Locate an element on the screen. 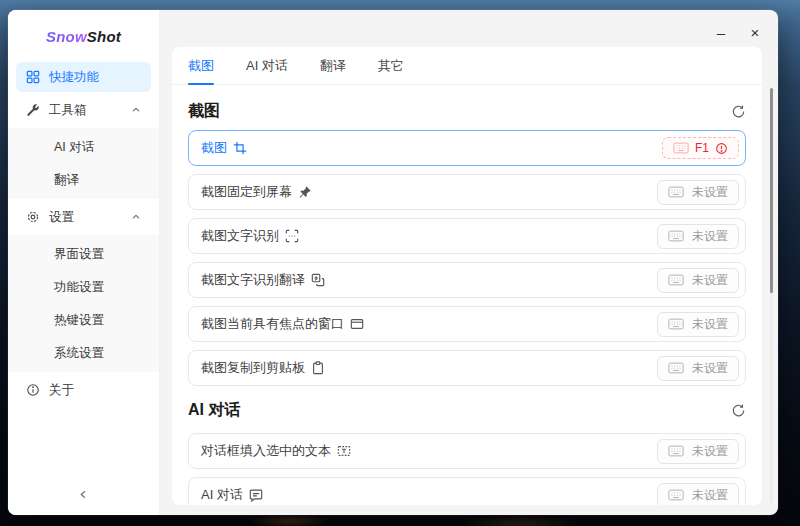  hotkey-row-ai-chat: AI 对话 未设置 is located at coordinates (467, 491).